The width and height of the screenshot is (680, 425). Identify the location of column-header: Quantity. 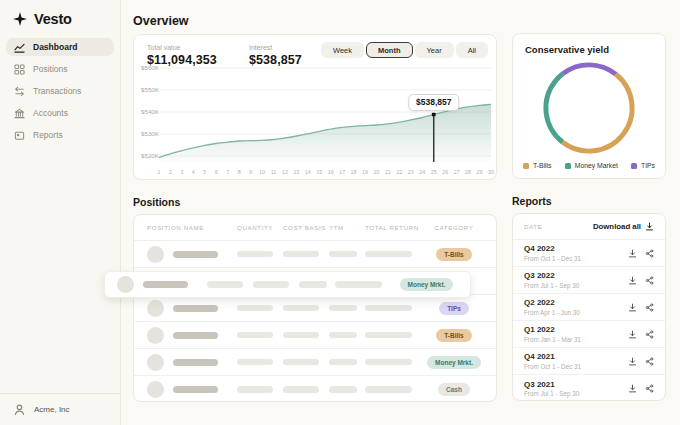
(260, 228).